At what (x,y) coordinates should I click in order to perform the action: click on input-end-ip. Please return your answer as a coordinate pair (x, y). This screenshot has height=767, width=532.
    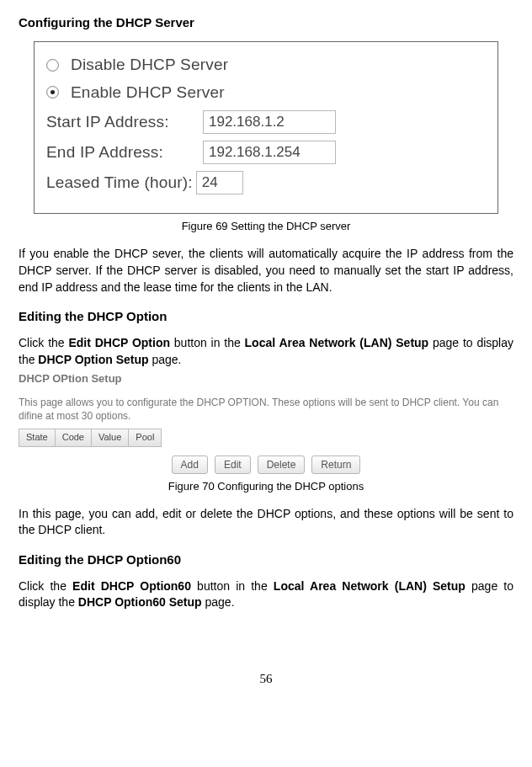
    Looking at the image, I should click on (269, 152).